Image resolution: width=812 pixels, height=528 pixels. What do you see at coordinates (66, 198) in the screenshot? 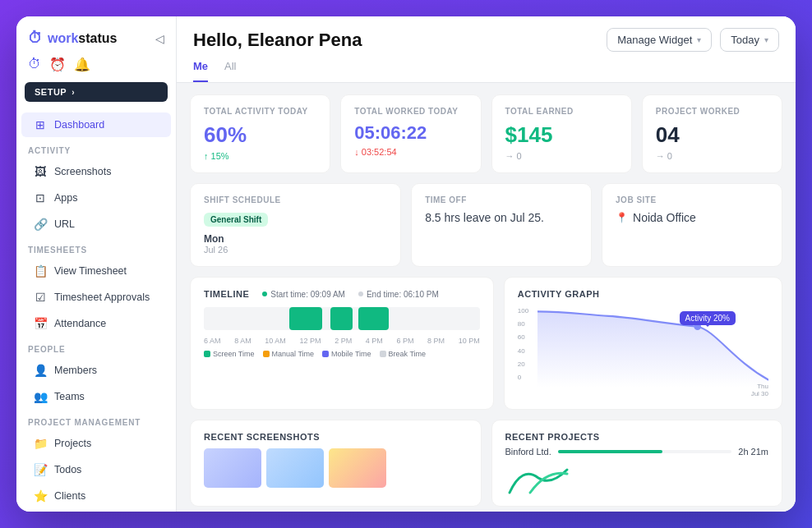
I see `sidebar-item-label: Apps` at bounding box center [66, 198].